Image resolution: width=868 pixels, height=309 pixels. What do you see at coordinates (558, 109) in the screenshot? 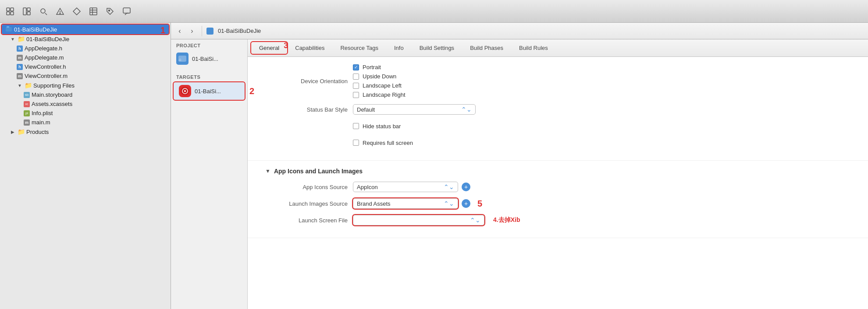
I see `status-bar-style-row: Status Bar Style Default ⌃⌄` at bounding box center [558, 109].